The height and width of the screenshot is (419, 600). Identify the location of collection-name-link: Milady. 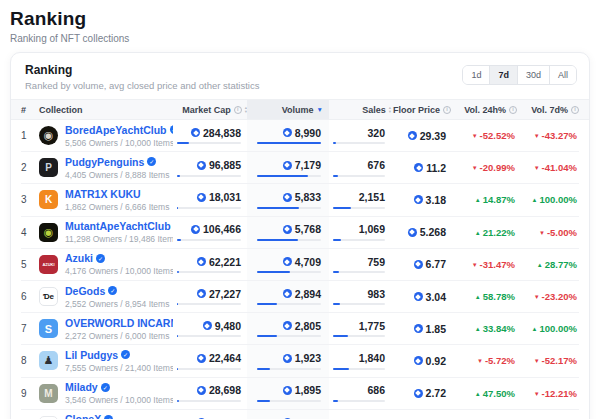
(82, 387).